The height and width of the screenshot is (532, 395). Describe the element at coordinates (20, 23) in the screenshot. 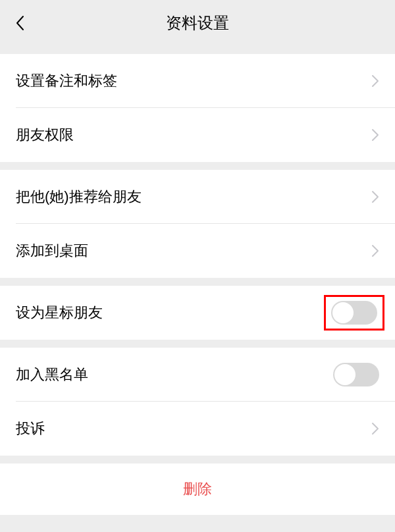

I see `back-button` at that location.